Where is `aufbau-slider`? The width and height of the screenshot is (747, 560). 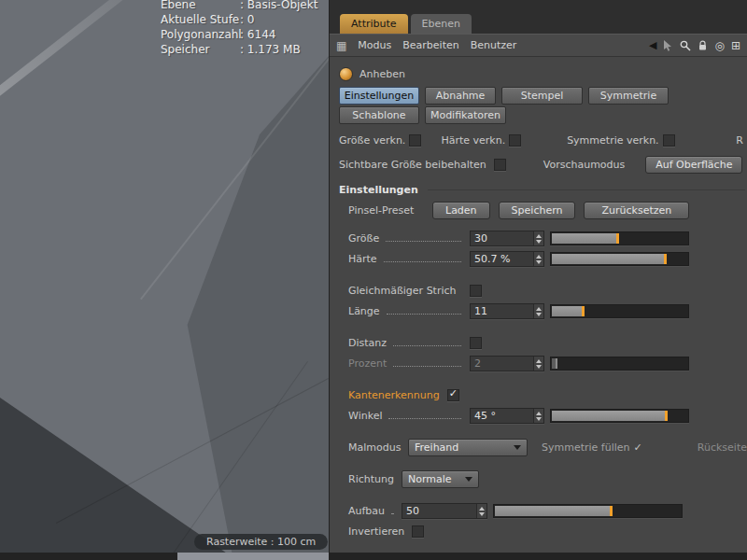
aufbau-slider is located at coordinates (588, 511).